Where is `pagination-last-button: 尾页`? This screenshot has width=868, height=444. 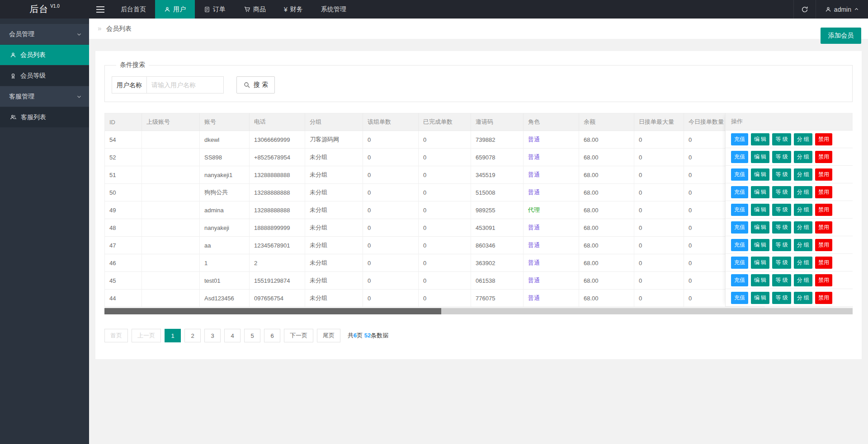 pagination-last-button: 尾页 is located at coordinates (329, 336).